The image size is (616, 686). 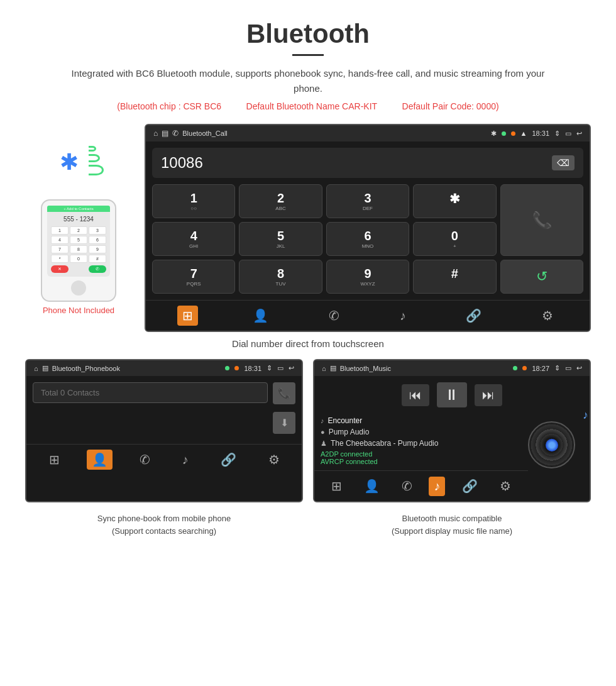 I want to click on phonebook-caption: Sync phone-book from mobile phone(Suppor…, so click(x=164, y=524).